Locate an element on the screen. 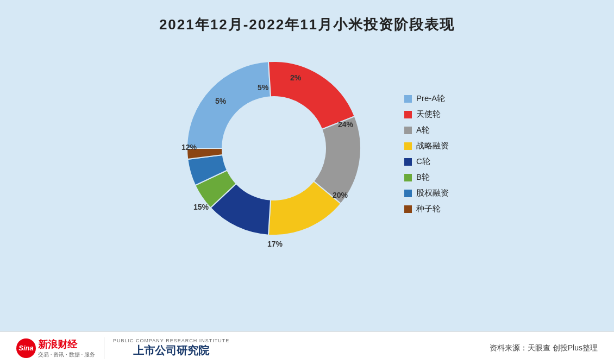 This screenshot has width=614, height=364. page-title: 2021年12月-2022年11月小米投资阶段表现 is located at coordinates (307, 17).